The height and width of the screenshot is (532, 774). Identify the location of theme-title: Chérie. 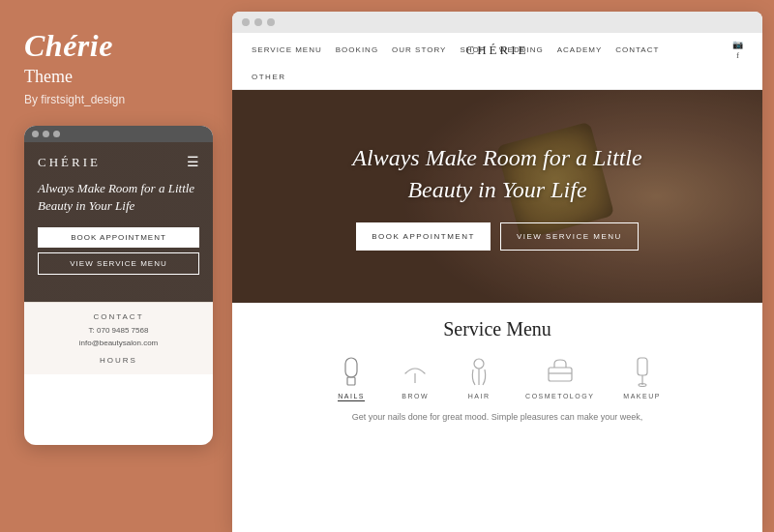
(116, 46).